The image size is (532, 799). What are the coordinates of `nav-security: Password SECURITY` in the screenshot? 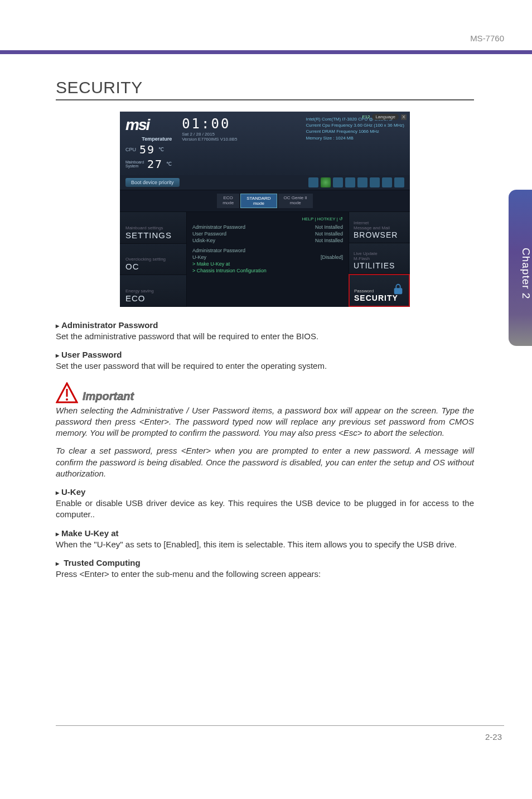 It's located at (379, 290).